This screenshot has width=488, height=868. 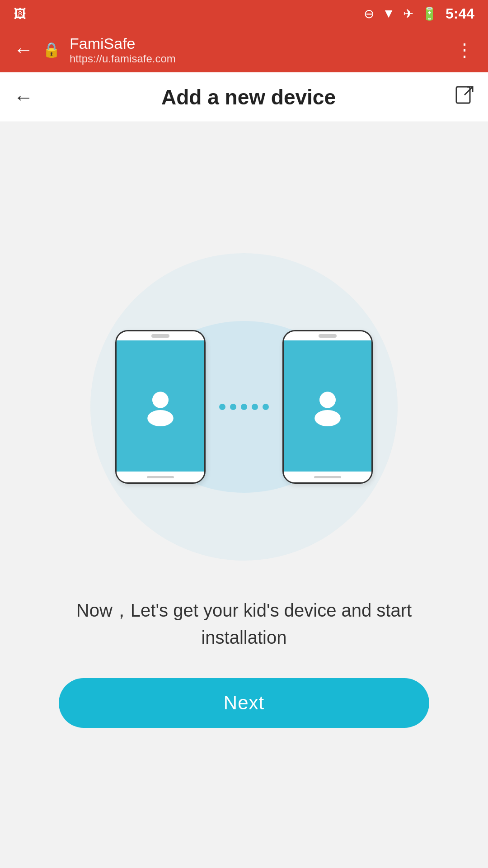 What do you see at coordinates (465, 97) in the screenshot?
I see `page-share-button` at bounding box center [465, 97].